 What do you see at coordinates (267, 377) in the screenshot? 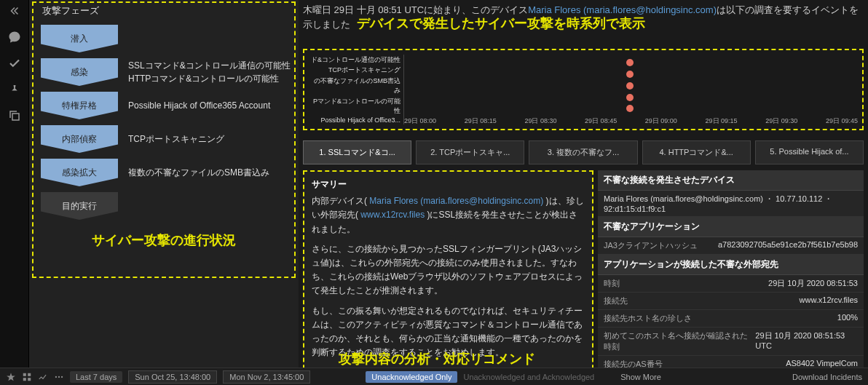
I see `end-date: Mon Nov 2, 13:45:00` at bounding box center [267, 377].